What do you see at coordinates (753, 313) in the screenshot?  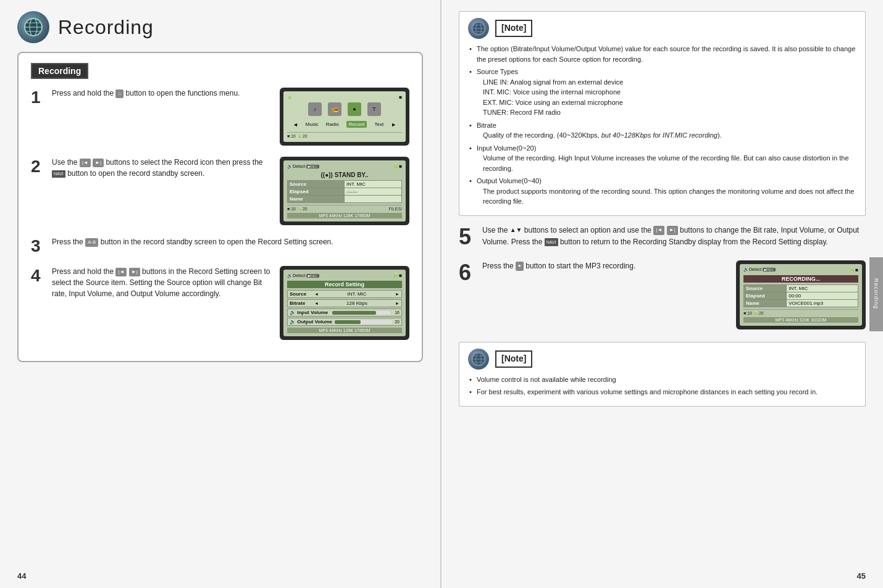 I see `recording-storage: ■:16 🔋20` at bounding box center [753, 313].